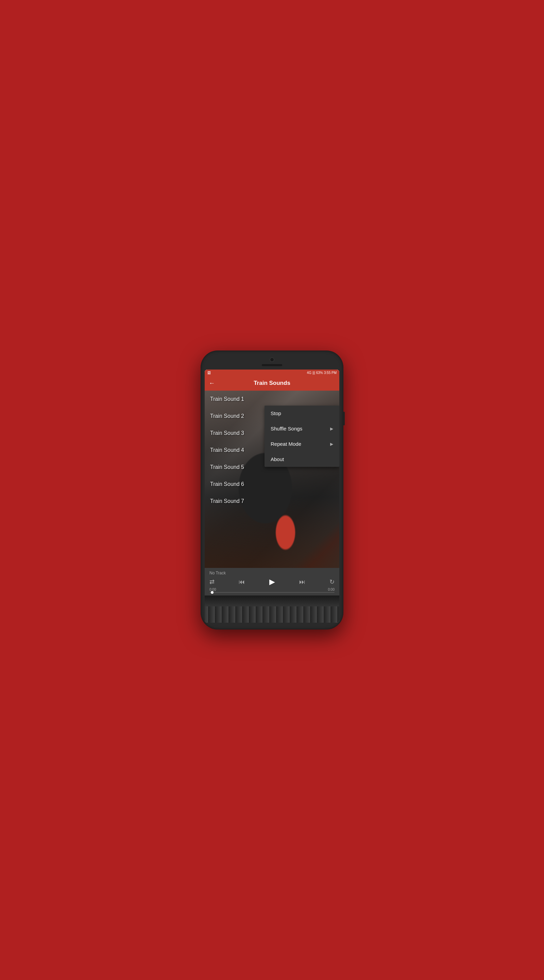 Image resolution: width=544 pixels, height=980 pixels. Describe the element at coordinates (272, 383) in the screenshot. I see `app-bar: ← Train Sounds` at that location.